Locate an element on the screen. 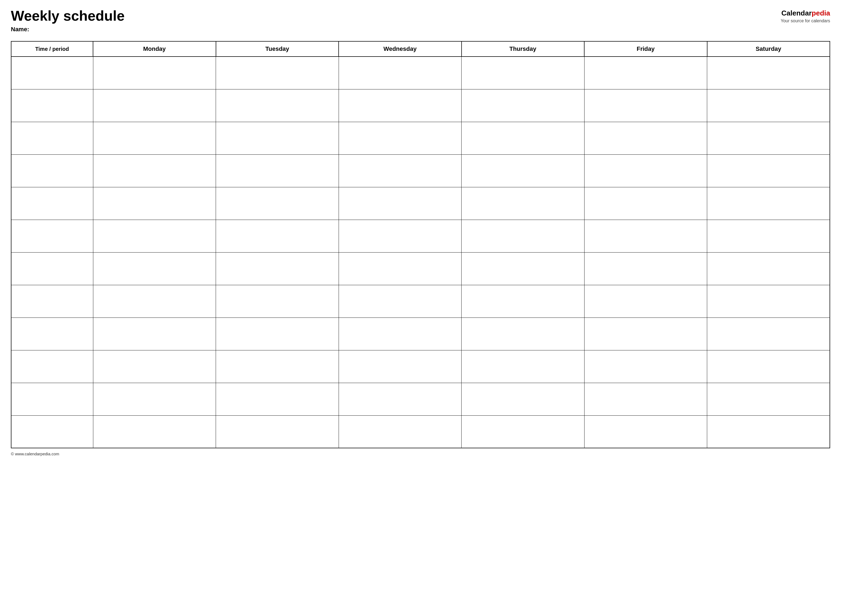 The height and width of the screenshot is (616, 841). name-label: Name: is located at coordinates (68, 29).